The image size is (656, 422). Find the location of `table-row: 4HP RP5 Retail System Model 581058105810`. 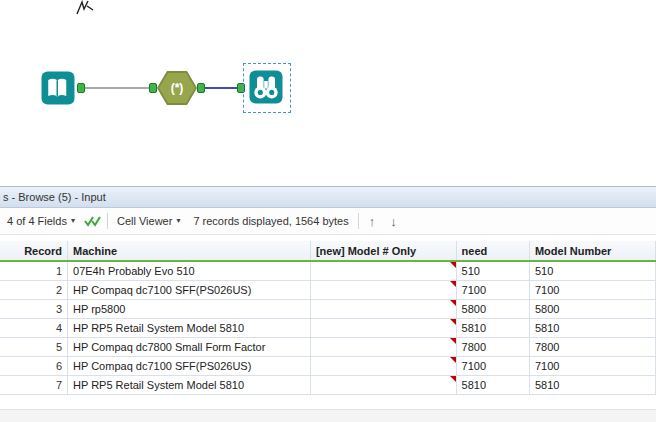

table-row: 4HP RP5 Retail System Model 581058105810 is located at coordinates (328, 328).